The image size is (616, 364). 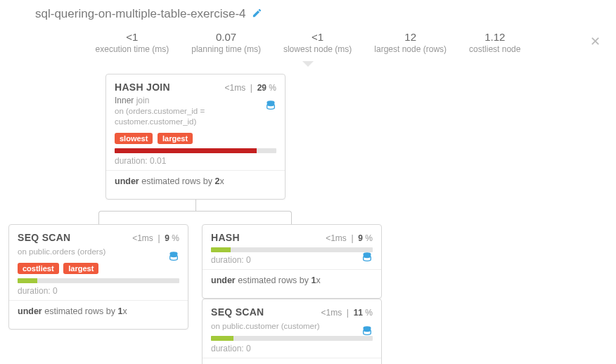 What do you see at coordinates (226, 42) in the screenshot?
I see `metric-plan: 0.07planning time (ms)` at bounding box center [226, 42].